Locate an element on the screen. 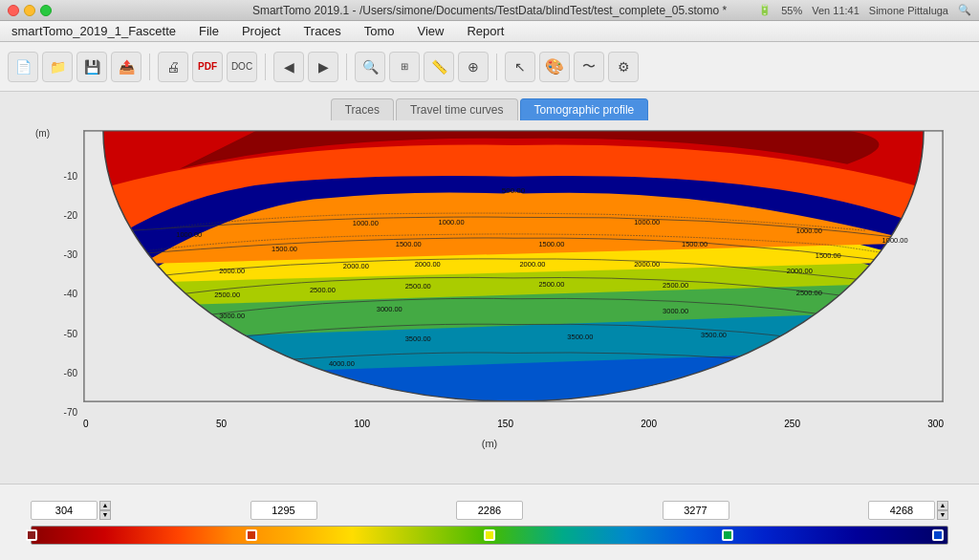 The height and width of the screenshot is (560, 979). x-tick-200: 200 is located at coordinates (648, 427).